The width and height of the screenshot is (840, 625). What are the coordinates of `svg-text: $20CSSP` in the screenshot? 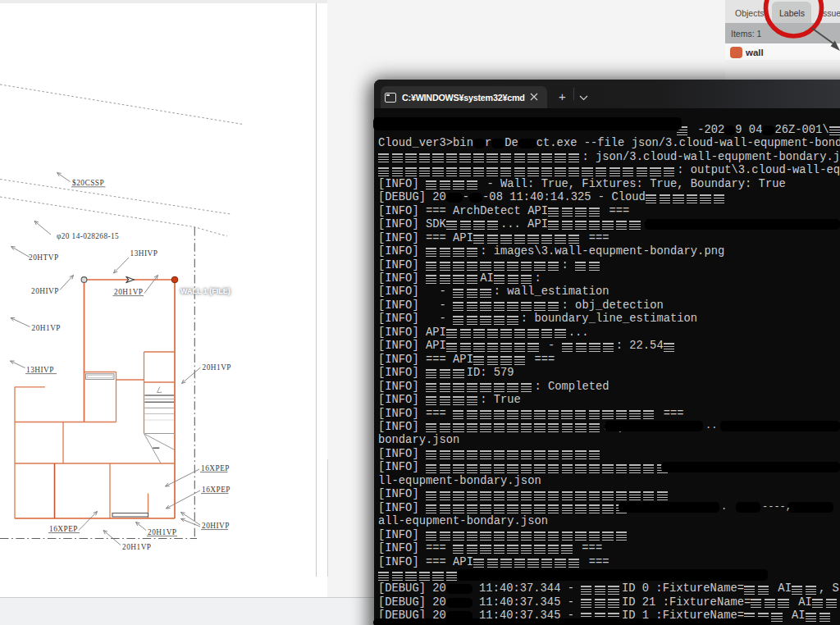 It's located at (89, 183).